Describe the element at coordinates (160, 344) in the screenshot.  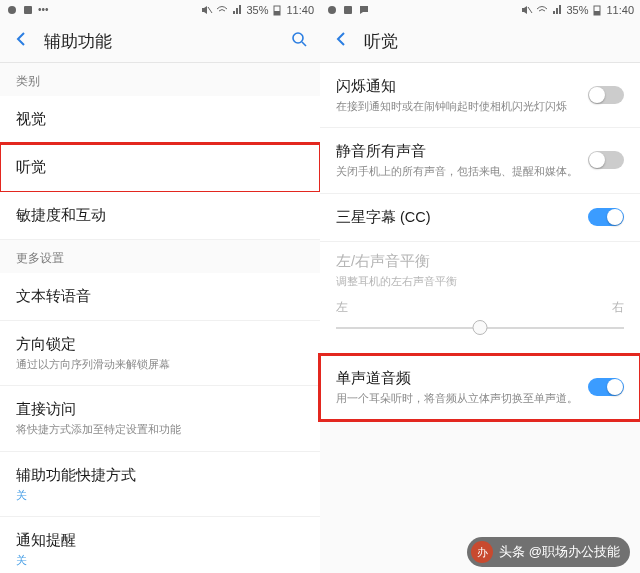
I see `item-label: 方向锁定` at that location.